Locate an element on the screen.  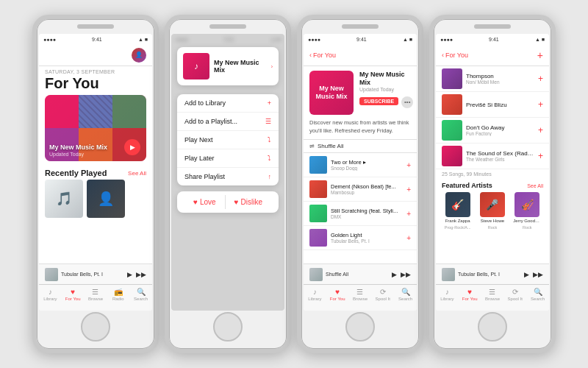
track-info-1: Two or More ▸ Snoop Dogg is located at coordinates (367, 165).